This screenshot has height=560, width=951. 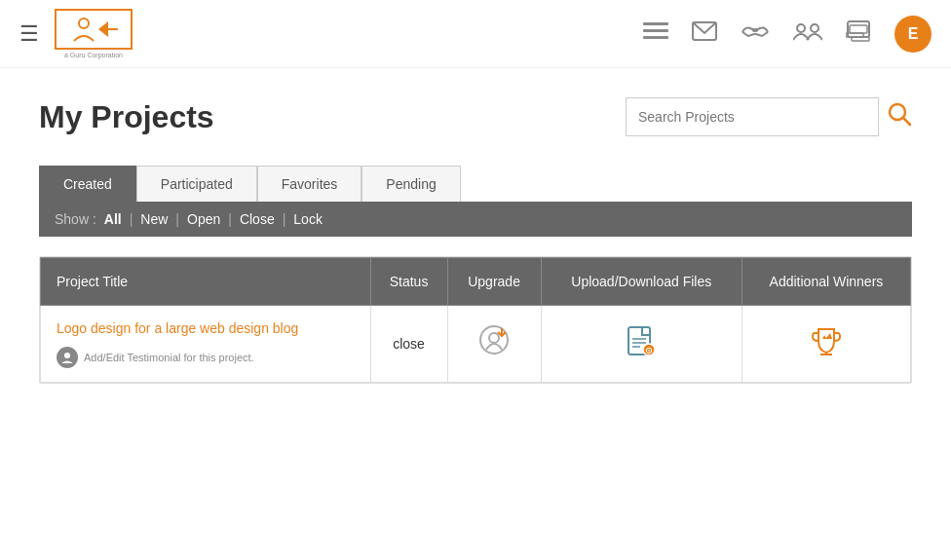 I want to click on filter-new: New, so click(x=154, y=219).